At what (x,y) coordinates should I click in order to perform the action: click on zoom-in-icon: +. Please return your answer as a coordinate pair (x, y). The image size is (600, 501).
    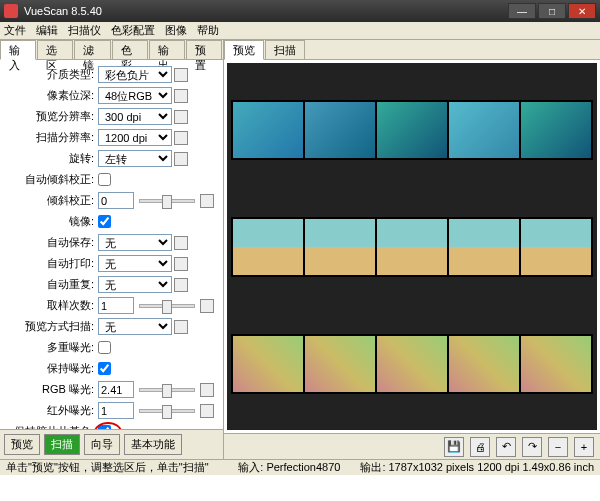
    Looking at the image, I should click on (584, 447).